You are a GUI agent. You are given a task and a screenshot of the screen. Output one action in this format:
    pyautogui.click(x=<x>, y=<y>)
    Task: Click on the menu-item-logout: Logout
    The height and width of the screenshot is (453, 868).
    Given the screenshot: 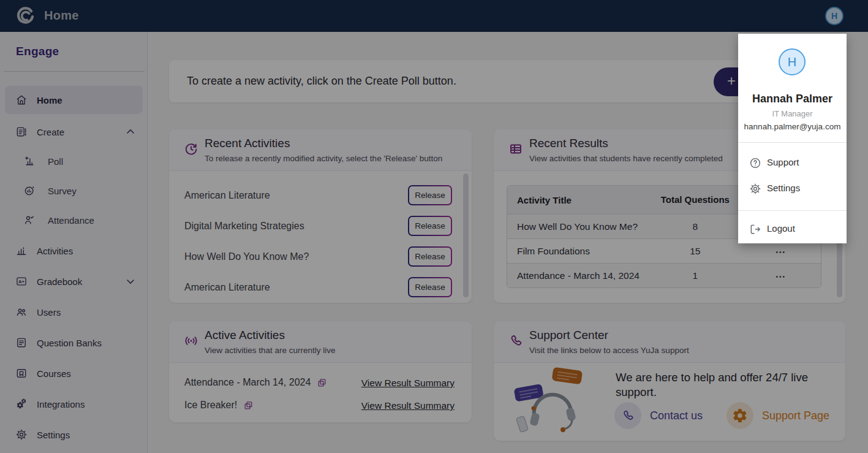 What is the action you would take?
    pyautogui.click(x=793, y=229)
    